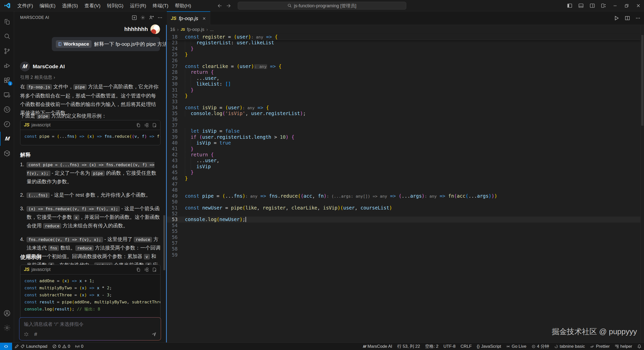  I want to click on timeline-icon, so click(7, 124).